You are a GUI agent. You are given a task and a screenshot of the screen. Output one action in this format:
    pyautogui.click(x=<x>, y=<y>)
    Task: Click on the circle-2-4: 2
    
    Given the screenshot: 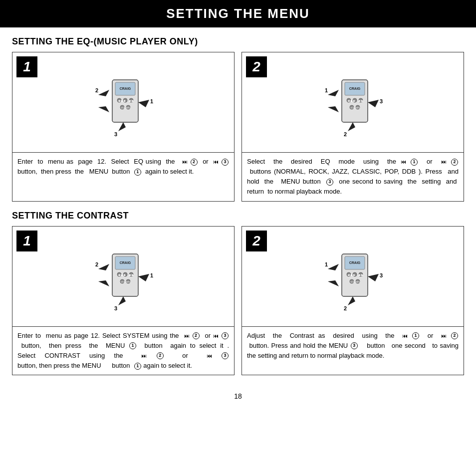 What is the action you would take?
    pyautogui.click(x=160, y=356)
    